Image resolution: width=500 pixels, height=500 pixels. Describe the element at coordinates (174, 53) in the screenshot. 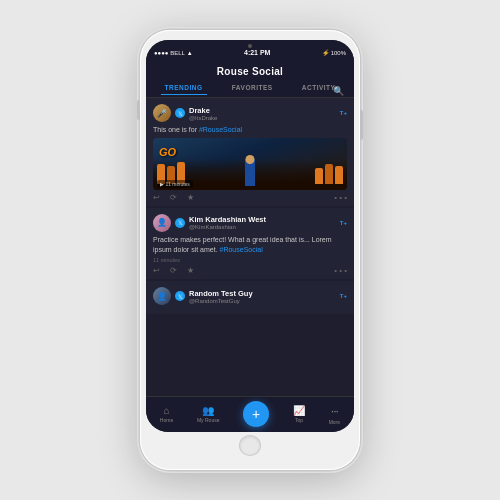

I see `status-left: ●●●● BELL ▲` at that location.